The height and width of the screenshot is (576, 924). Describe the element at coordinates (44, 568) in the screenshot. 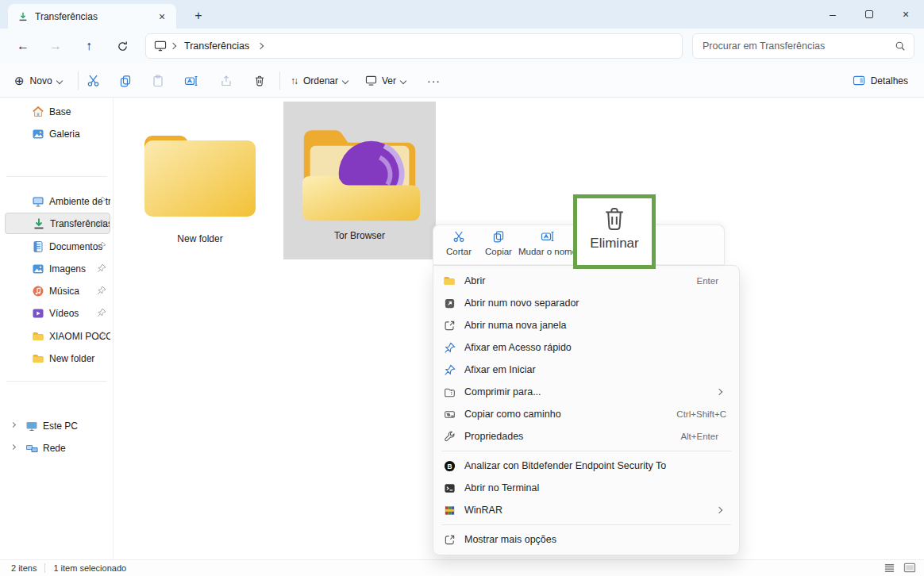

I see `status-divider` at that location.